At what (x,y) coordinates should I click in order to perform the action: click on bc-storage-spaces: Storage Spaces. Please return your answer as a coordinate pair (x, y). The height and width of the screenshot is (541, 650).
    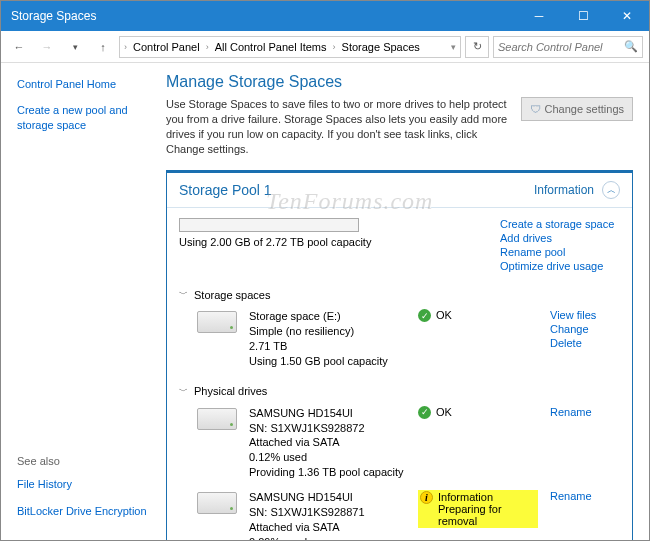
    Looking at the image, I should click on (381, 47).